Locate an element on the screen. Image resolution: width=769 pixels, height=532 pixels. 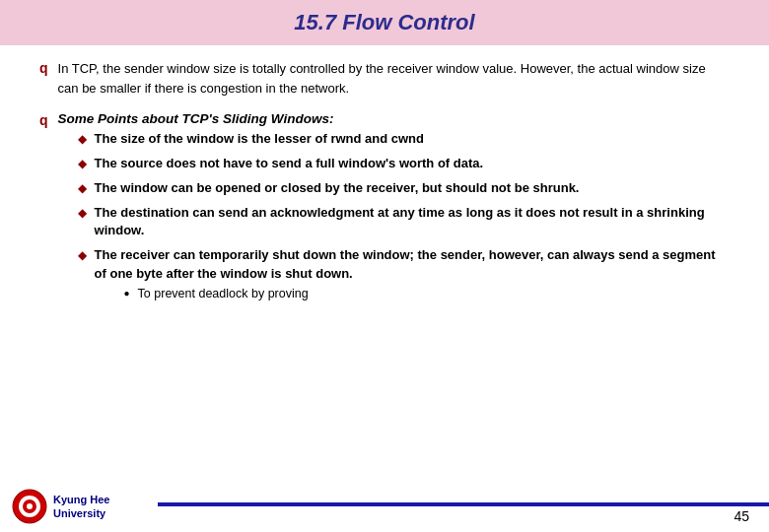
university-name: Kyung Hee University is located at coordinates (81, 506).